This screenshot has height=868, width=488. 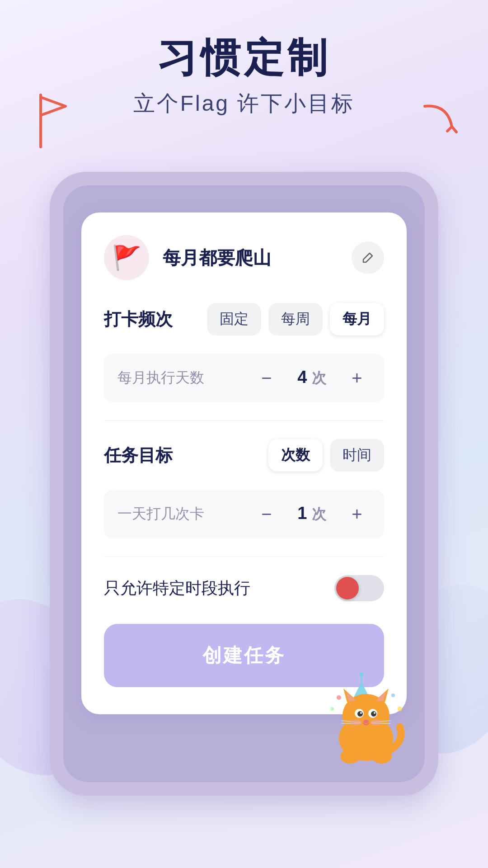 What do you see at coordinates (127, 258) in the screenshot?
I see `habit-icon: 🚩` at bounding box center [127, 258].